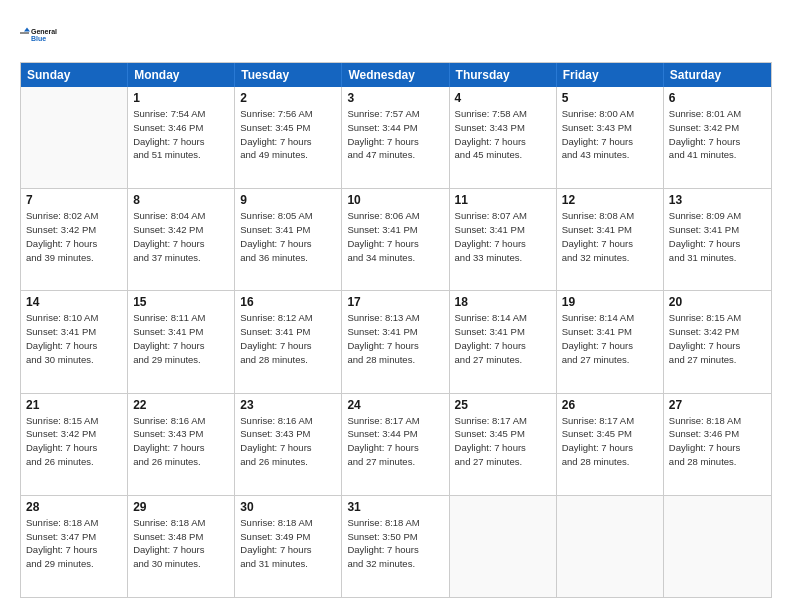 The image size is (792, 612). Describe the element at coordinates (503, 236) in the screenshot. I see `day-info-11: Sunrise: 8:07 AM Sunset: 3:41 PM Dayligh…` at that location.